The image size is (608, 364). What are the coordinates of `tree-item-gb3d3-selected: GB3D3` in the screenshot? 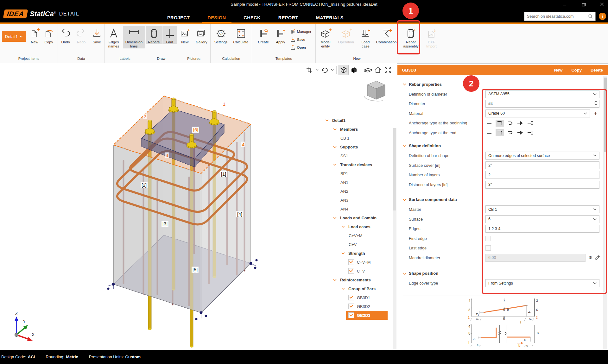 It's located at (367, 315).